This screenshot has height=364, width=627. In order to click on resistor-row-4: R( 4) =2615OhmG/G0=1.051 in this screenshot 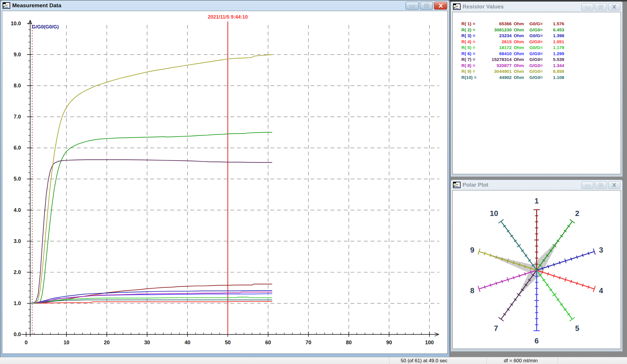, I will do `click(541, 42)`.